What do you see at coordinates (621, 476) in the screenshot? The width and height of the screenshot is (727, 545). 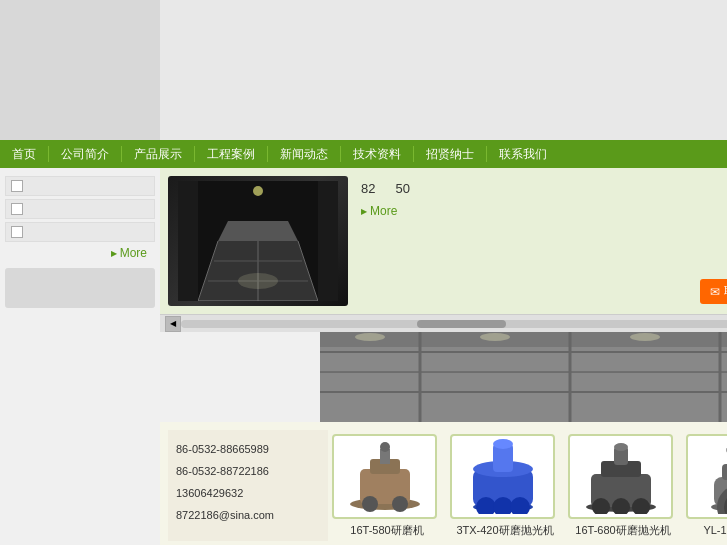 I see `product-3-svg` at bounding box center [621, 476].